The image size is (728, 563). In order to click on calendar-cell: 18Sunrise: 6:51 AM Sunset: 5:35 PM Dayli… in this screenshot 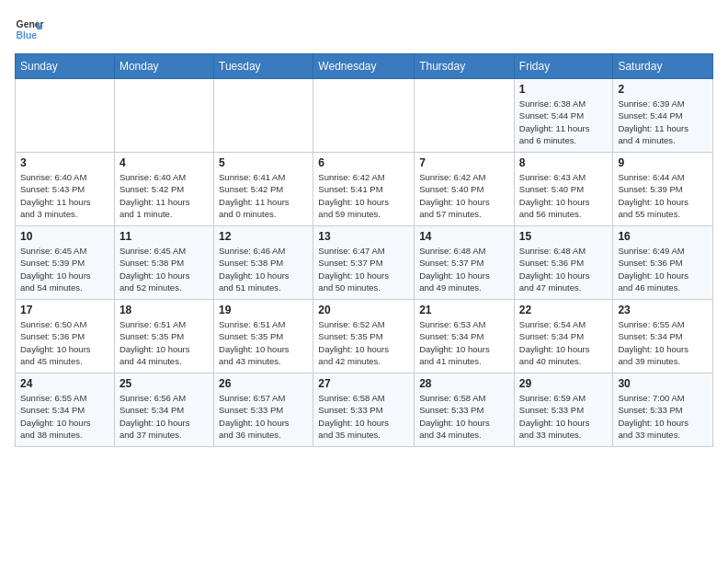, I will do `click(164, 337)`.